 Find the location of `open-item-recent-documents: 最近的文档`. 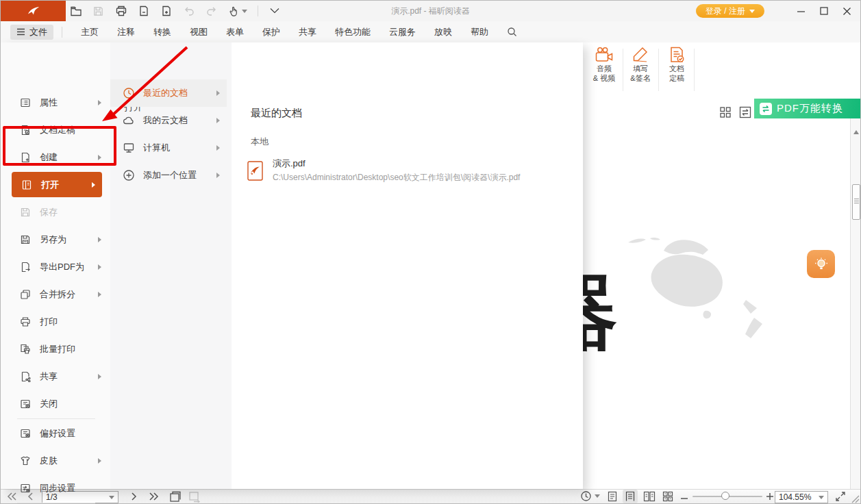

open-item-recent-documents: 最近的文档 is located at coordinates (169, 93).